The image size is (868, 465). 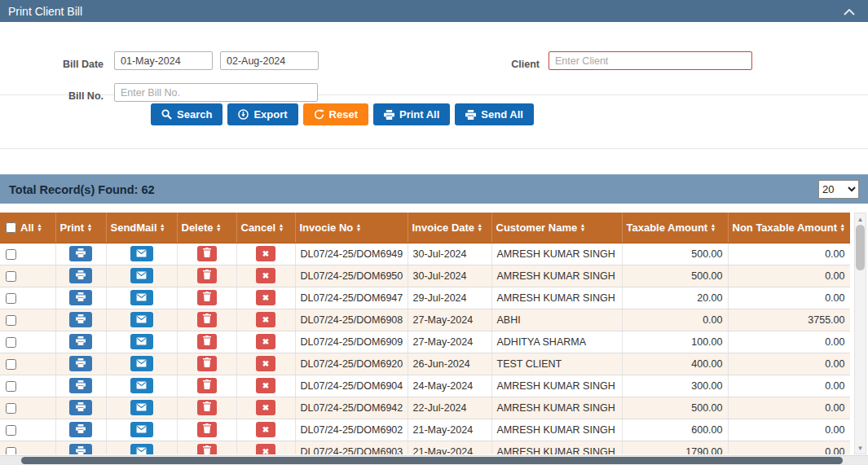 What do you see at coordinates (351, 228) in the screenshot?
I see `header-invoice-no: Invocie No▴▾` at bounding box center [351, 228].